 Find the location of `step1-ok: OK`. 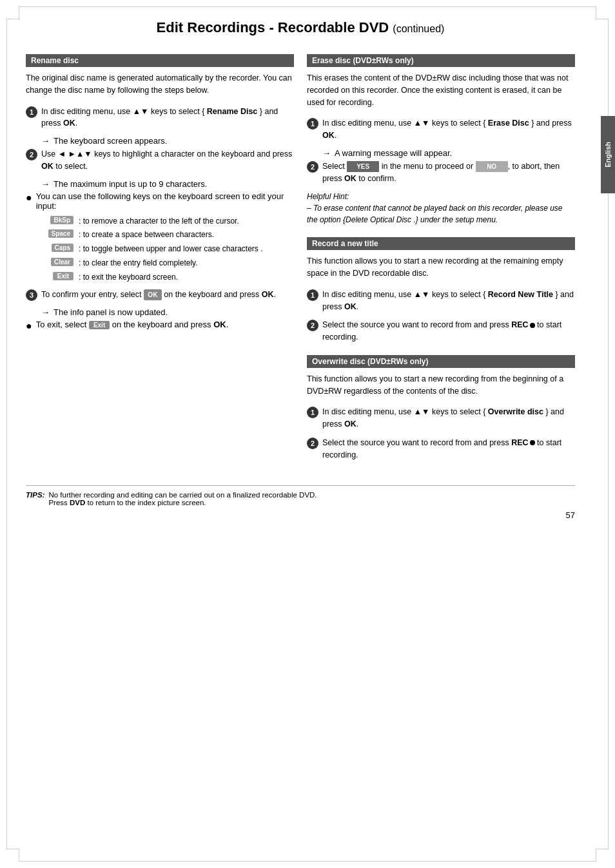

step1-ok: OK is located at coordinates (70, 123).